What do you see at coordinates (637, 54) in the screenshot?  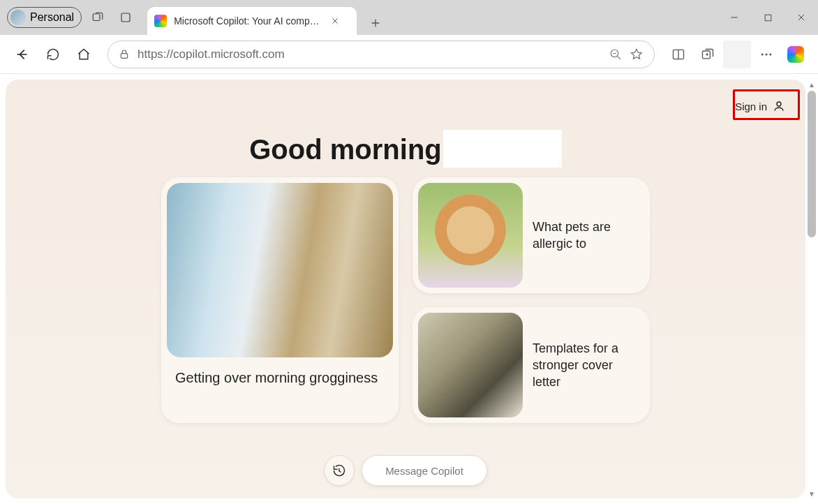 I see `favorite-star-icon` at bounding box center [637, 54].